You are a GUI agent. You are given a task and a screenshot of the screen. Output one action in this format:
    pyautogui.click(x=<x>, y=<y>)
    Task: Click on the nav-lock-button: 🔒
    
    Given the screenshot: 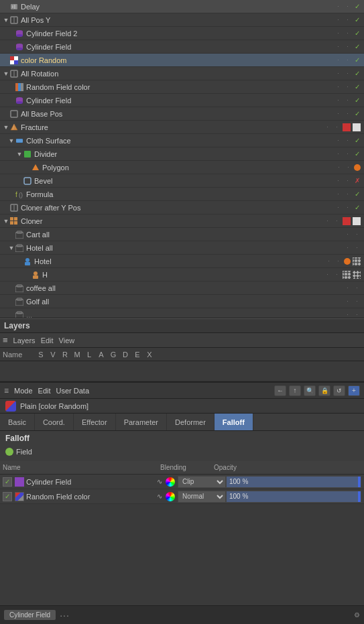 What is the action you would take?
    pyautogui.click(x=324, y=391)
    